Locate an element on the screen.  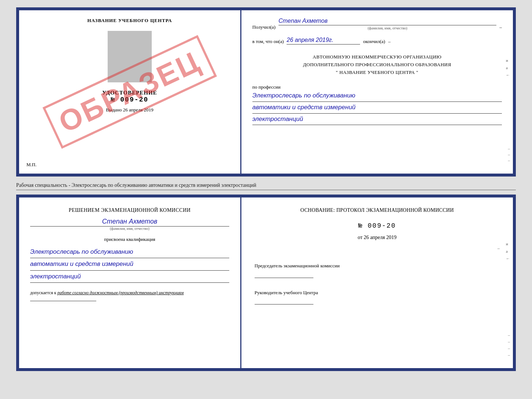
protocol-date-value: 26 апреля 2019 is located at coordinates (380, 238).